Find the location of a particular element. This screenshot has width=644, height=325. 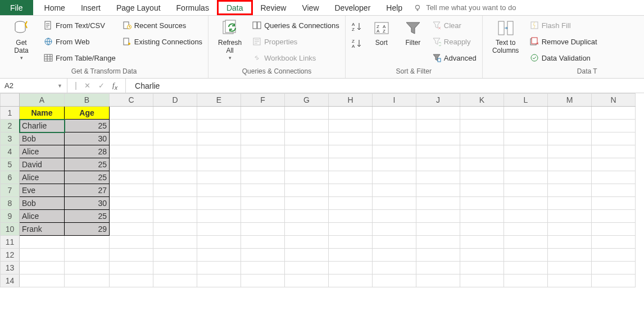

text-to-columns-button: Text to Columns is located at coordinates (506, 36).